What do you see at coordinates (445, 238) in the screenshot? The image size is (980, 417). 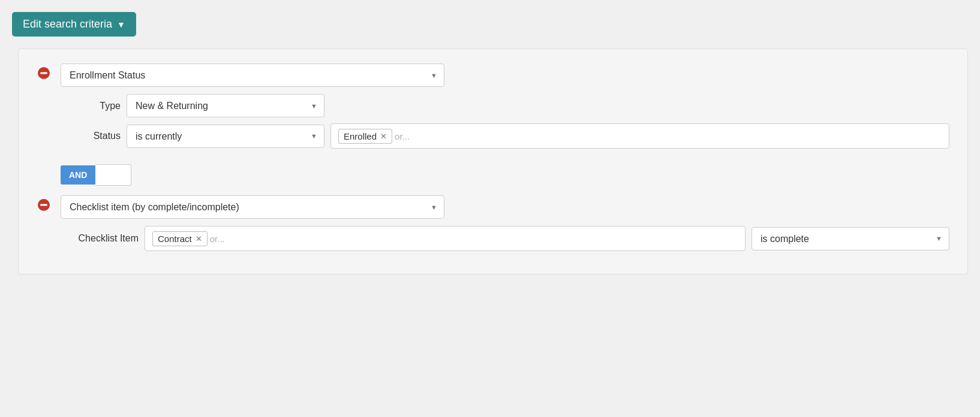 I see `checklist-tags-input: Contract ✕ or...` at bounding box center [445, 238].